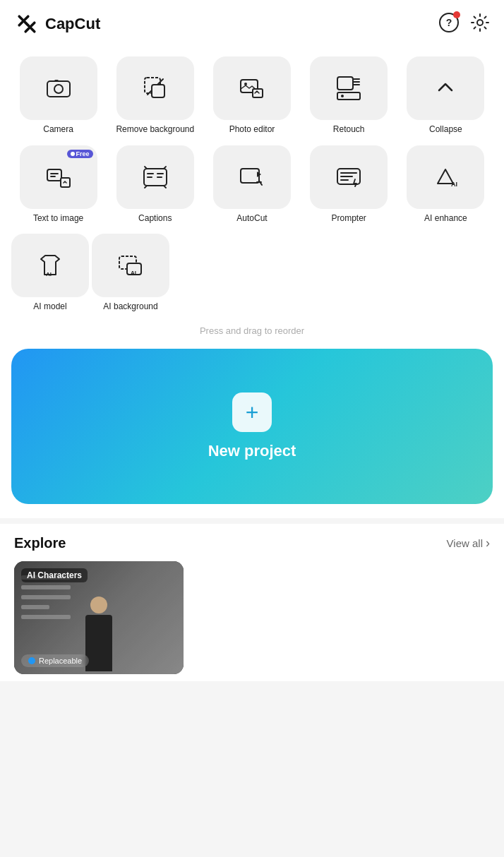  I want to click on header: CapCut ?, so click(252, 24).